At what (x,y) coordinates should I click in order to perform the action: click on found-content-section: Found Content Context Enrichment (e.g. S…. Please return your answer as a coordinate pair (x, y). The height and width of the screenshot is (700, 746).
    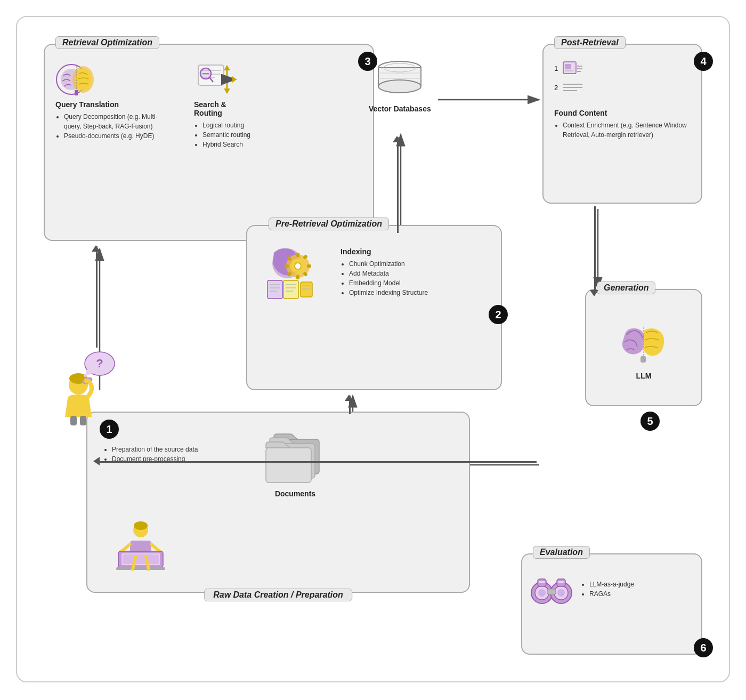
    Looking at the image, I should click on (623, 124).